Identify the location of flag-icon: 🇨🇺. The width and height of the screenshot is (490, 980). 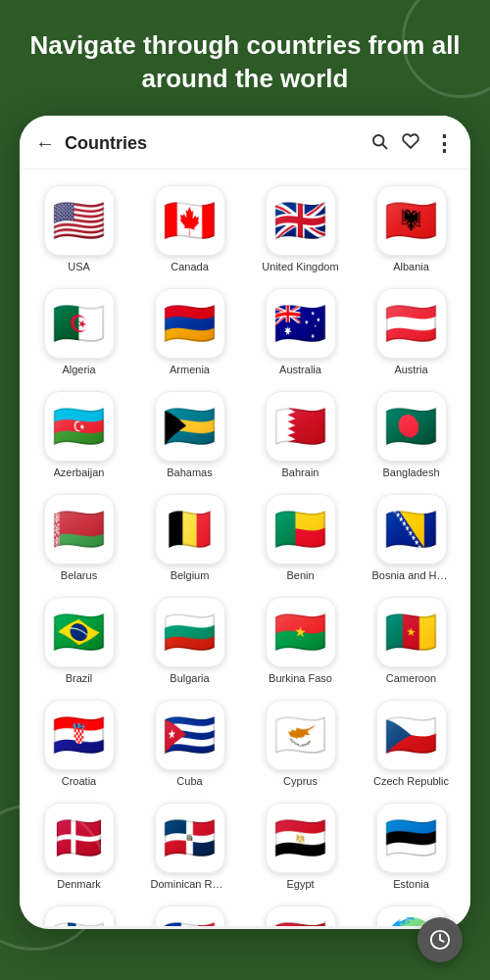
(190, 735).